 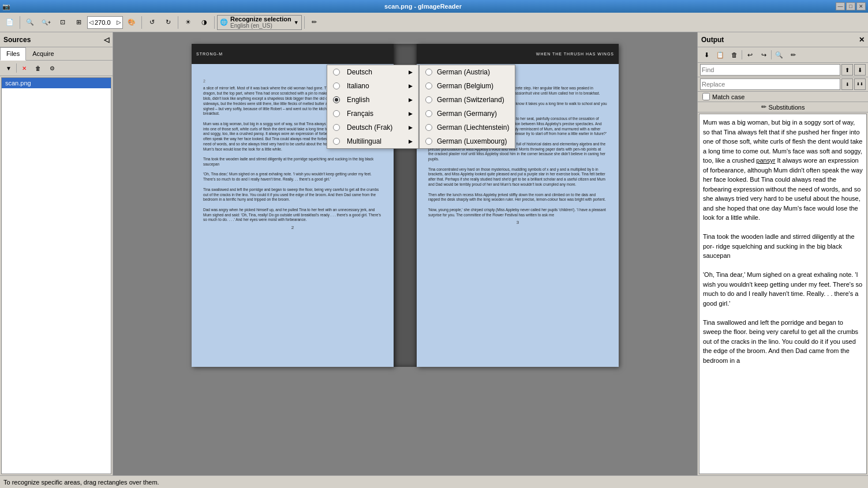 I want to click on deutsch-label: Deutsch, so click(x=360, y=72).